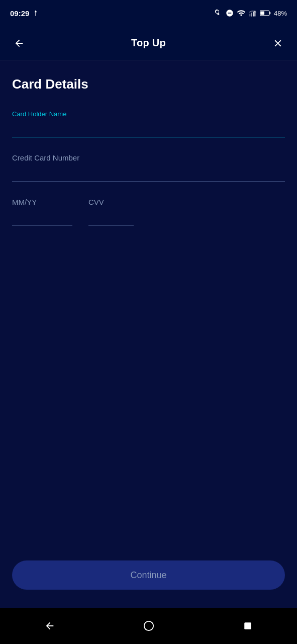 The image size is (297, 644). Describe the element at coordinates (19, 43) in the screenshot. I see `back-arrow-icon` at that location.